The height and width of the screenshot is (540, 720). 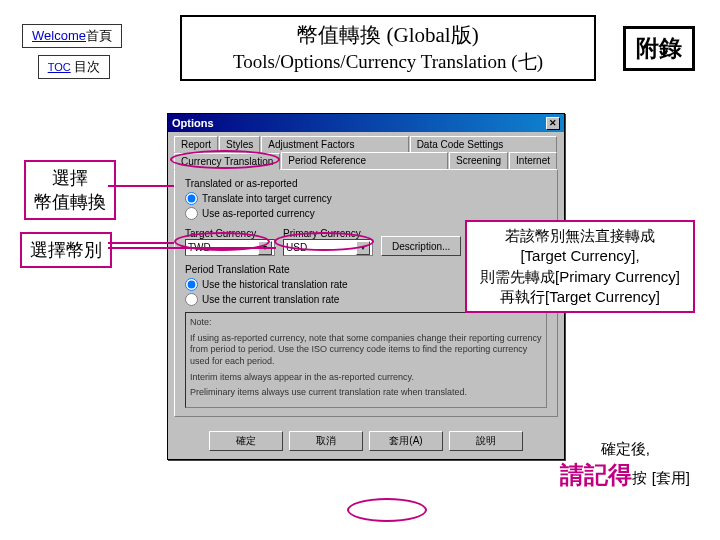 What do you see at coordinates (72, 36) in the screenshot?
I see `nav-welcome: Welcome首頁` at bounding box center [72, 36].